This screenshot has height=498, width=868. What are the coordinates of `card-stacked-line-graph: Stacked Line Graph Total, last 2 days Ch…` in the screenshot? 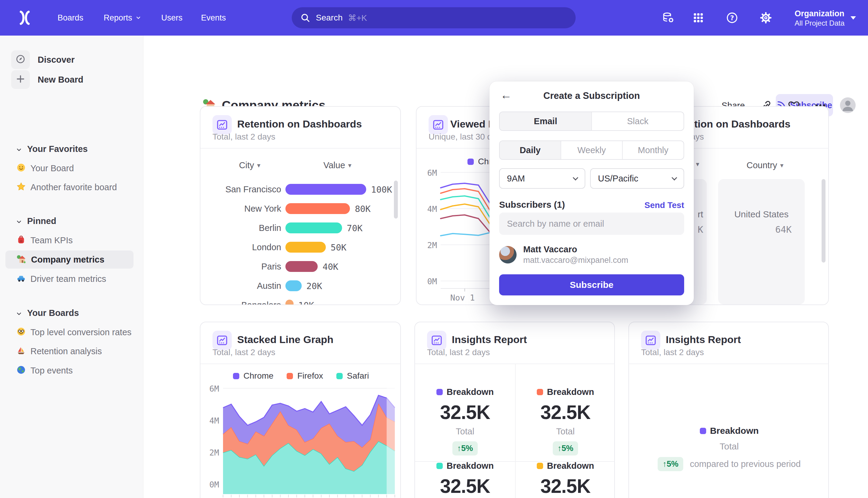 It's located at (300, 410).